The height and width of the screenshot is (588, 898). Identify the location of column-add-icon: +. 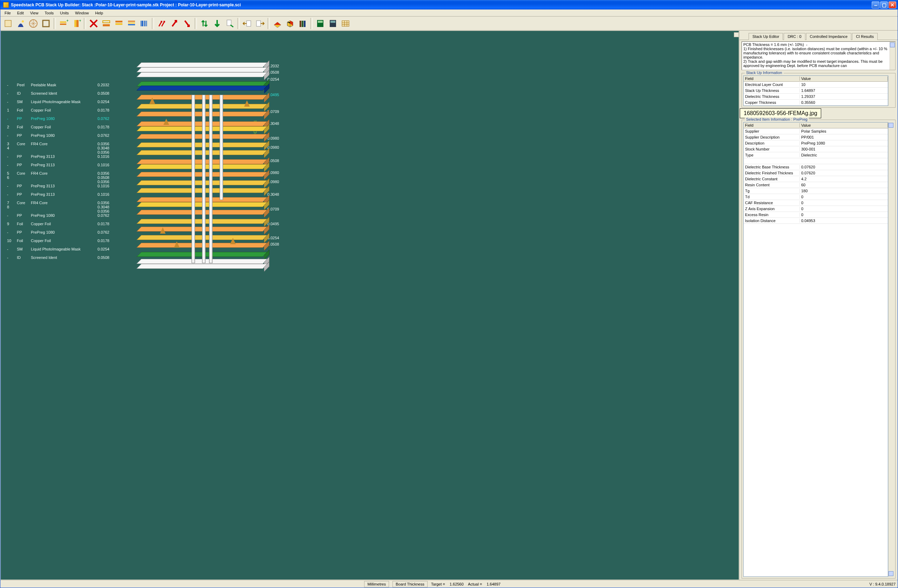
(76, 23).